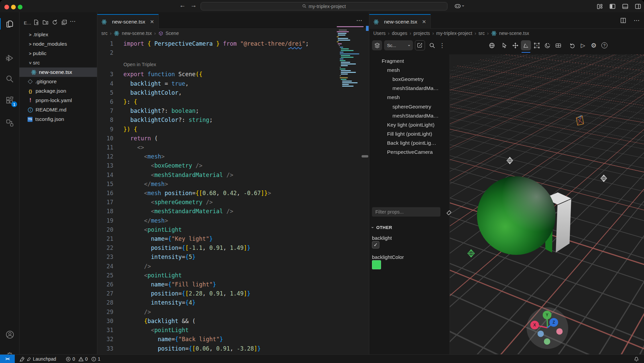 This screenshot has height=363, width=644. I want to click on scene-layers-button, so click(377, 45).